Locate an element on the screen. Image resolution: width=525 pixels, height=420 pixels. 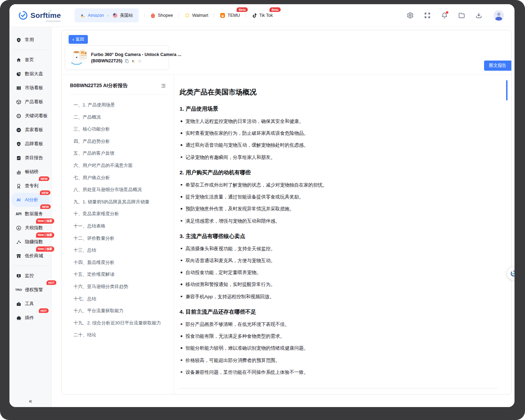
fullscreen-icon is located at coordinates (427, 15).